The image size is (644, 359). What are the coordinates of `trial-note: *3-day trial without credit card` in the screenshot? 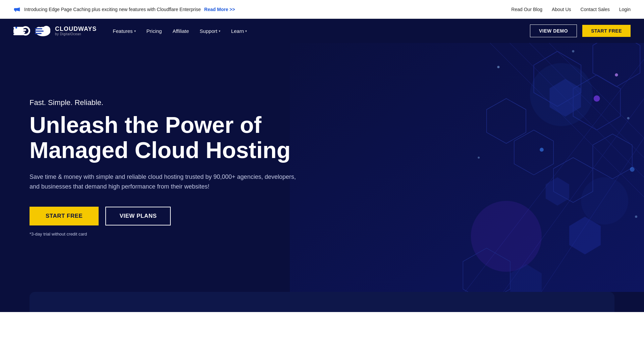 It's located at (167, 234).